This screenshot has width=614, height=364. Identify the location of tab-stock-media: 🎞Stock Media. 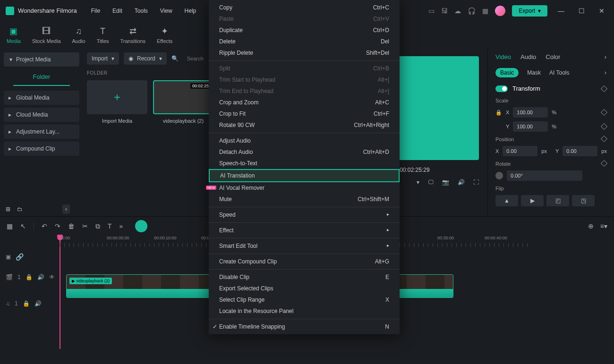
(46, 35).